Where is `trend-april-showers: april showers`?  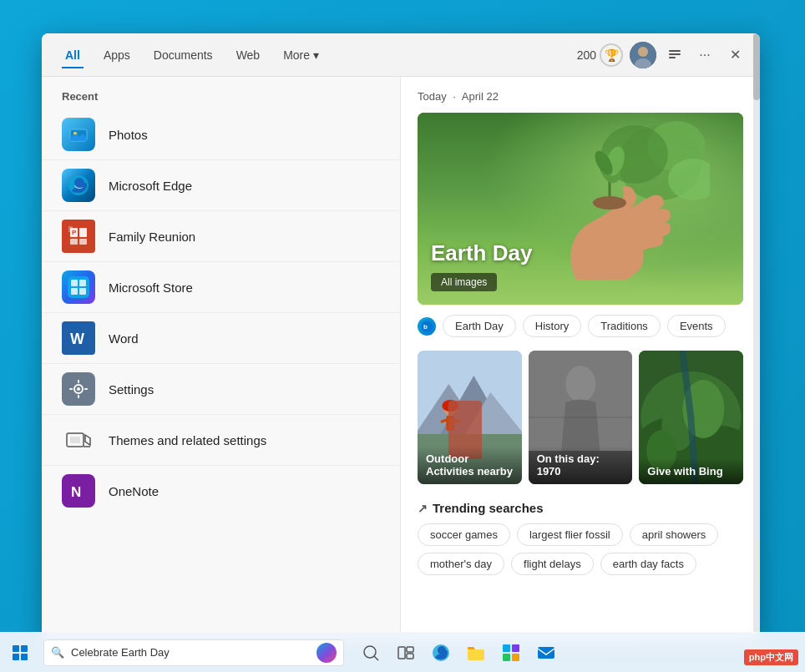
trend-april-showers: april showers is located at coordinates (675, 534).